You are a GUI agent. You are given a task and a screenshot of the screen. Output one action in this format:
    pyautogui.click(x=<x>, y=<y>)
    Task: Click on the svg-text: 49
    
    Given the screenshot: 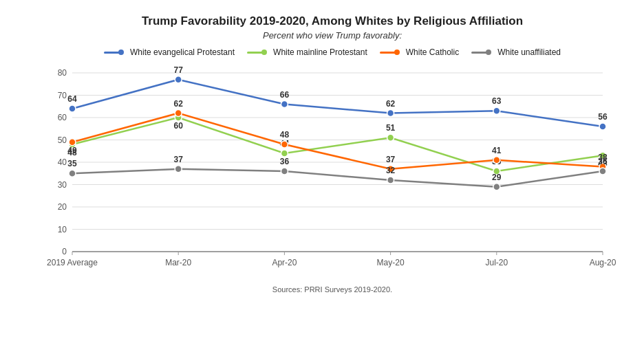 What is the action you would take?
    pyautogui.click(x=72, y=151)
    